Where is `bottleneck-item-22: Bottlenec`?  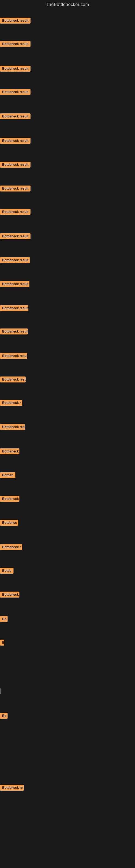 bottleneck-item-22: Bottlenec is located at coordinates (9, 523).